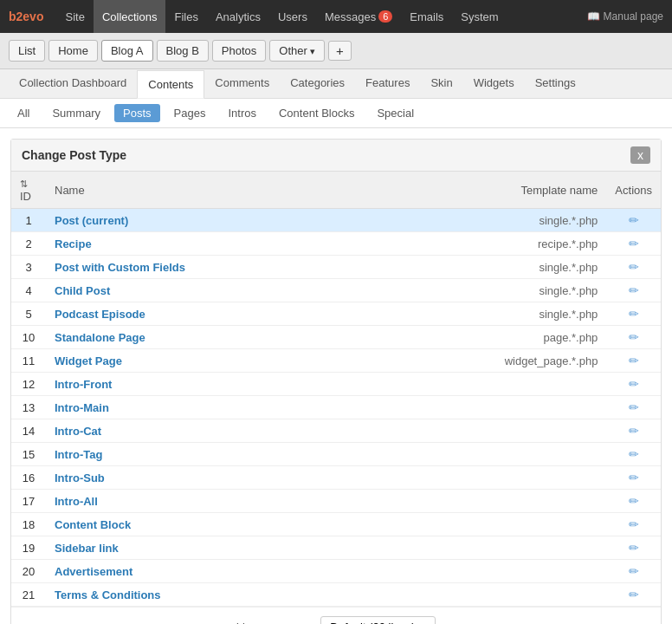 The width and height of the screenshot is (672, 624). What do you see at coordinates (27, 50) in the screenshot?
I see `tab-list: List` at bounding box center [27, 50].